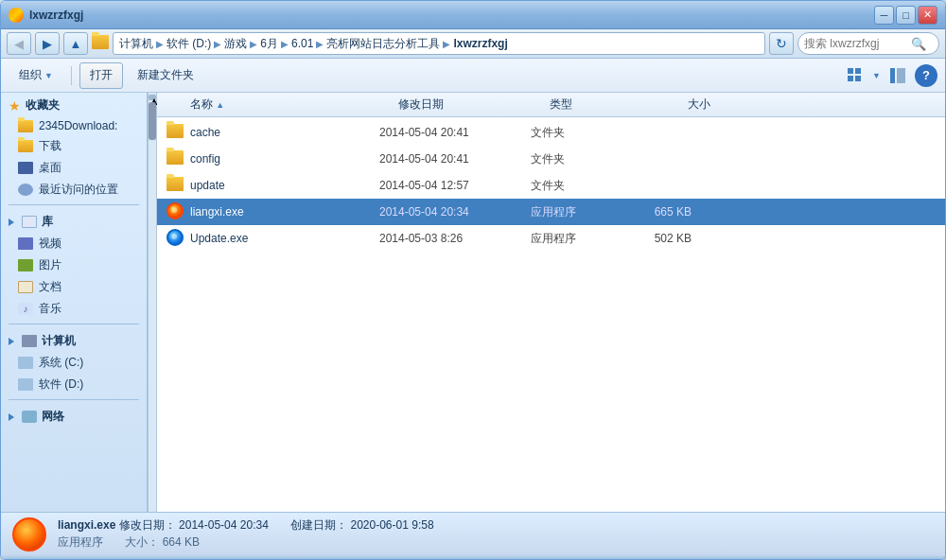  Describe the element at coordinates (280, 238) in the screenshot. I see `file-name-updateexe: Update.exe` at that location.